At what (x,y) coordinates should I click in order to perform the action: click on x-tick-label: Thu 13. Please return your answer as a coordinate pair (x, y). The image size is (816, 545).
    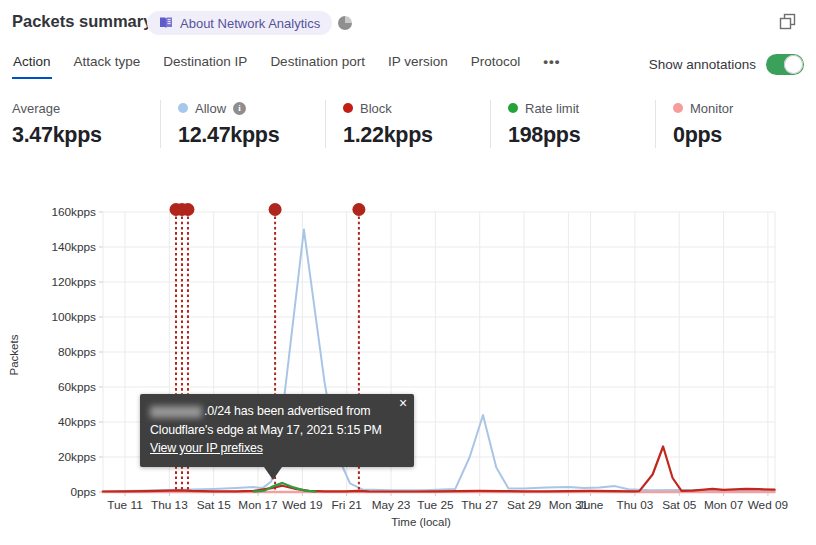
    Looking at the image, I should click on (170, 505).